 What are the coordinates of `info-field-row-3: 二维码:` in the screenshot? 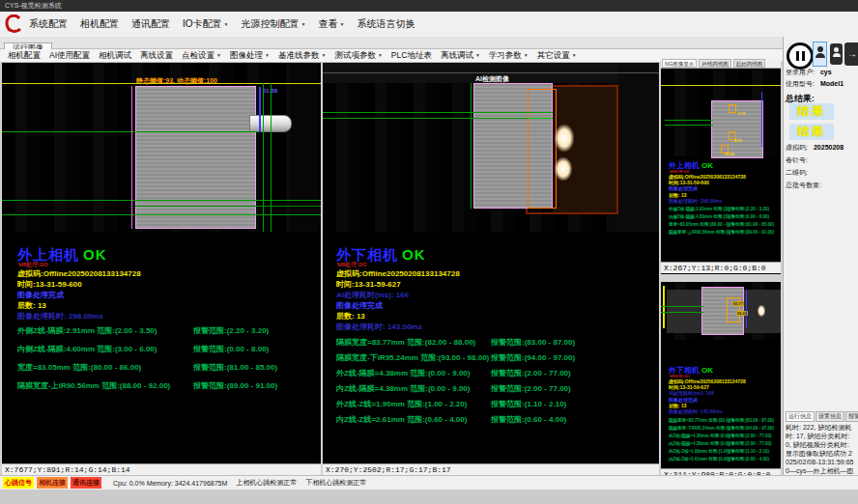 It's located at (815, 174).